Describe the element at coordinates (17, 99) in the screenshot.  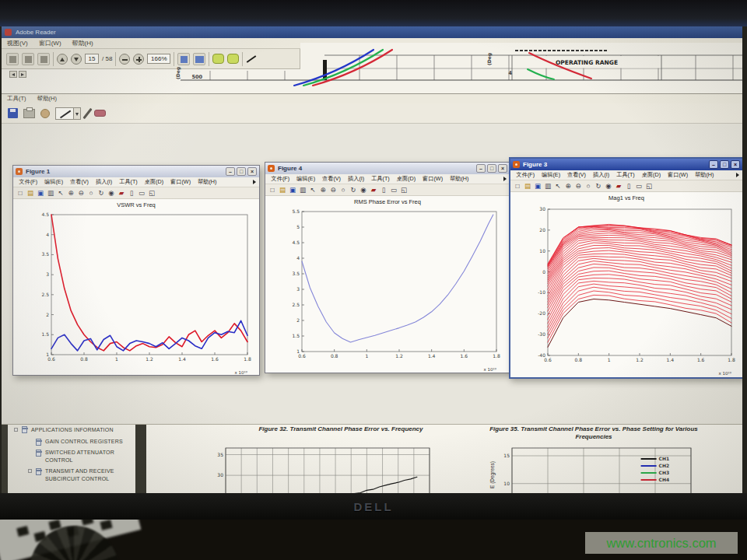
I see `paint-menu-item: 工具(T)` at that location.